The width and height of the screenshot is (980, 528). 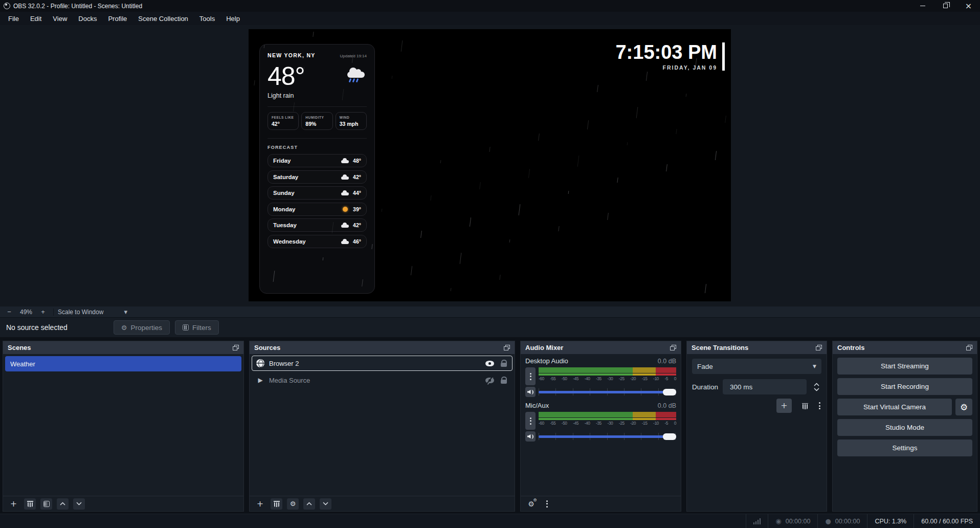 I want to click on duration-input: 300 ms, so click(x=765, y=387).